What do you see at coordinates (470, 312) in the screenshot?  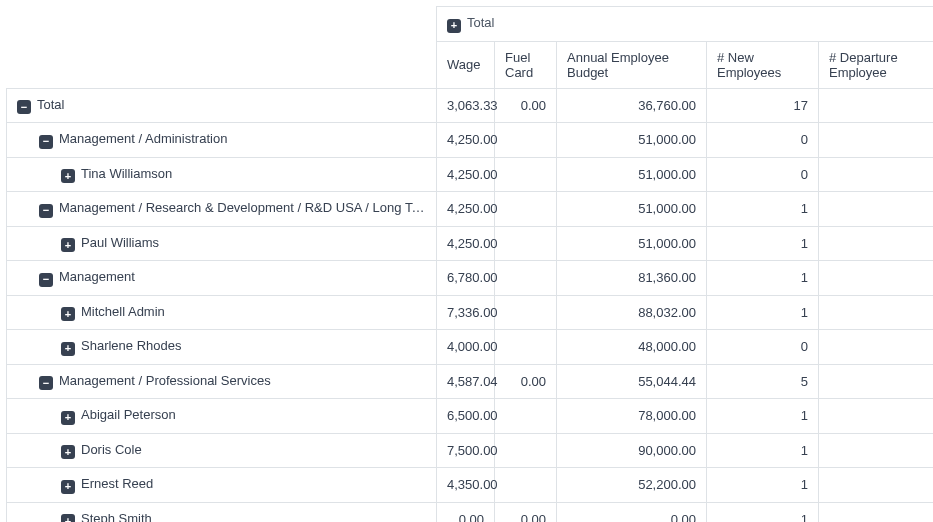 I see `pivot-row: Mitchell Admin7,336.0088,032.0010` at bounding box center [470, 312].